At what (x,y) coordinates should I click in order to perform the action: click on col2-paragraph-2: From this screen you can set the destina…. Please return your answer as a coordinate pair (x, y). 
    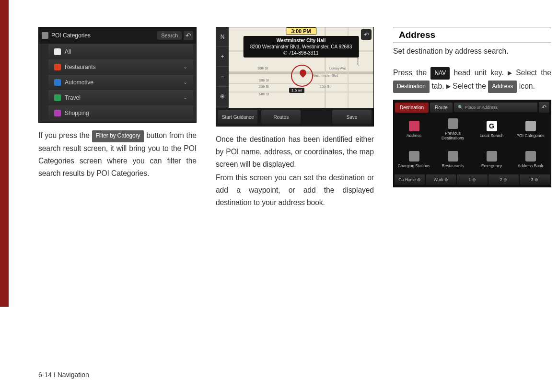
    Looking at the image, I should click on (295, 190).